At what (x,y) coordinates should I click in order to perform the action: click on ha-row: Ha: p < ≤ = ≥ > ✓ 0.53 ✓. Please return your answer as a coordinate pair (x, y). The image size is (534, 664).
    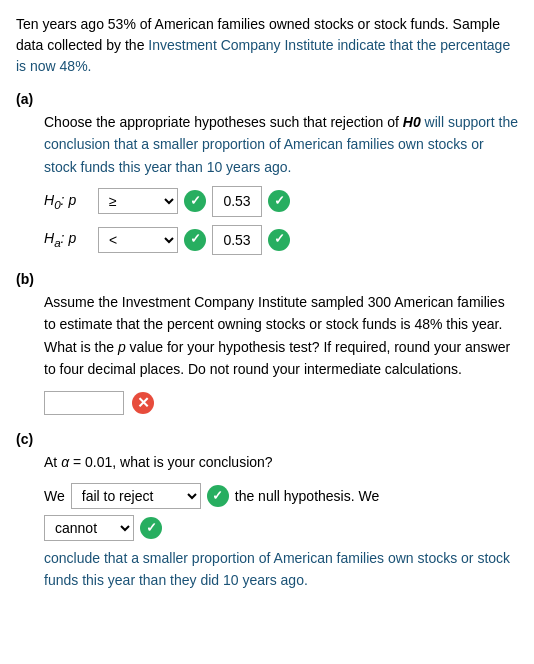
    Looking at the image, I should click on (281, 240).